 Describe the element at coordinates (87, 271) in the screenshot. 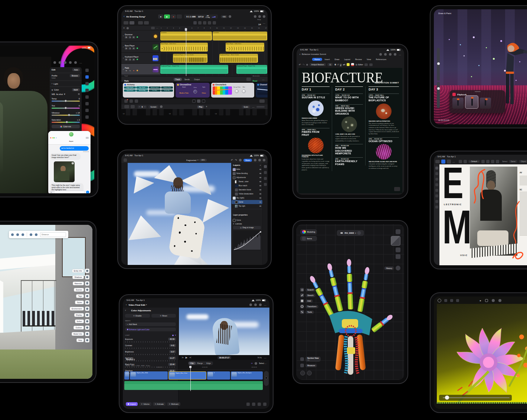

I see `entity-info-icon` at that location.